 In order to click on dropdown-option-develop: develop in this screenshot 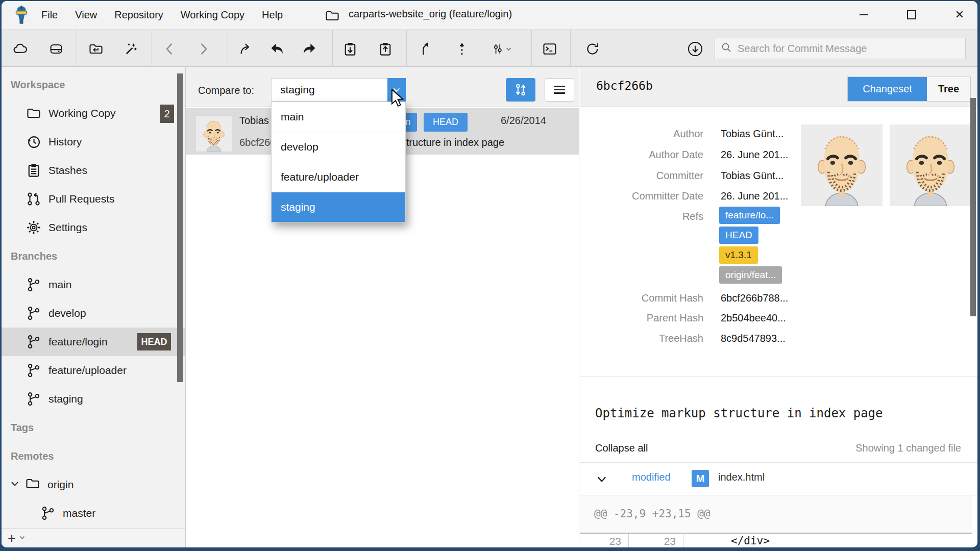, I will do `click(338, 147)`.